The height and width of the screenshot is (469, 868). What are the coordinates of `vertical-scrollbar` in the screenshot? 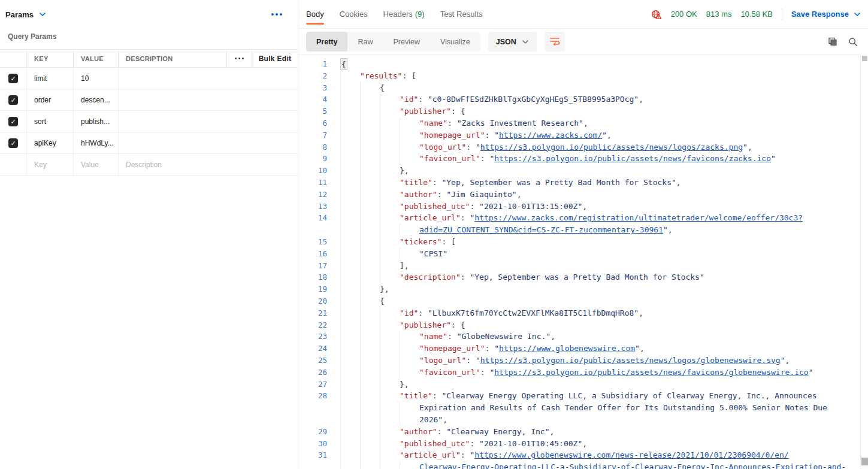 It's located at (864, 262).